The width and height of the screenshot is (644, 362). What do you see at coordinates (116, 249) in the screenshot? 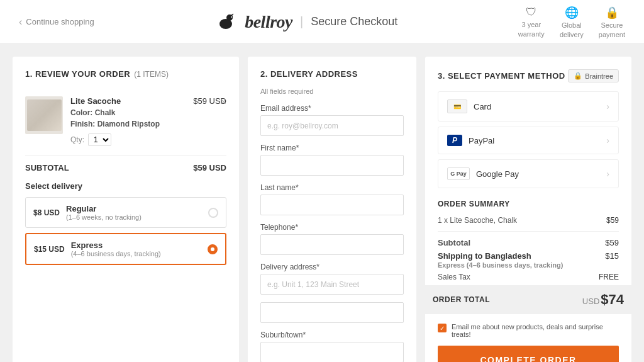
I see `delivery-express-info: Express (4–6 business days, tracking)` at bounding box center [116, 249].